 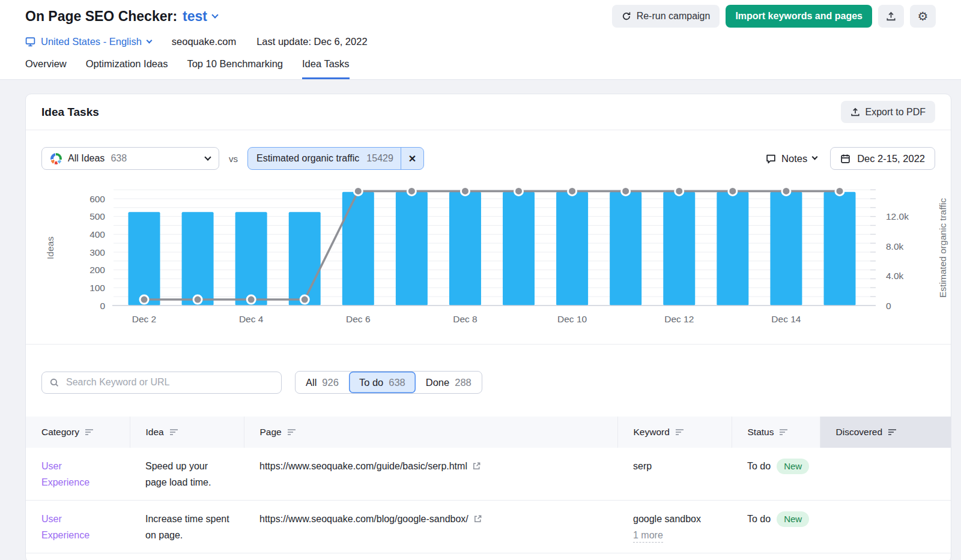 I want to click on notes-dropdown: Notes, so click(x=792, y=158).